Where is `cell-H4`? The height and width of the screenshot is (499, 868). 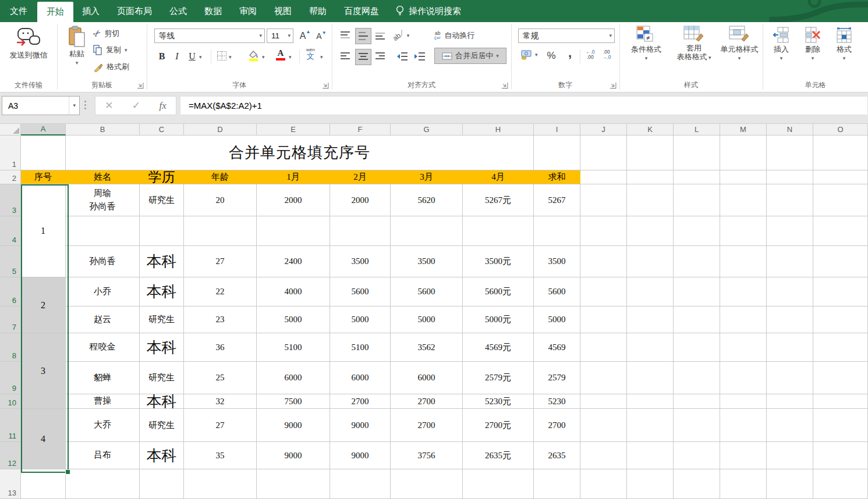 cell-H4 is located at coordinates (498, 231).